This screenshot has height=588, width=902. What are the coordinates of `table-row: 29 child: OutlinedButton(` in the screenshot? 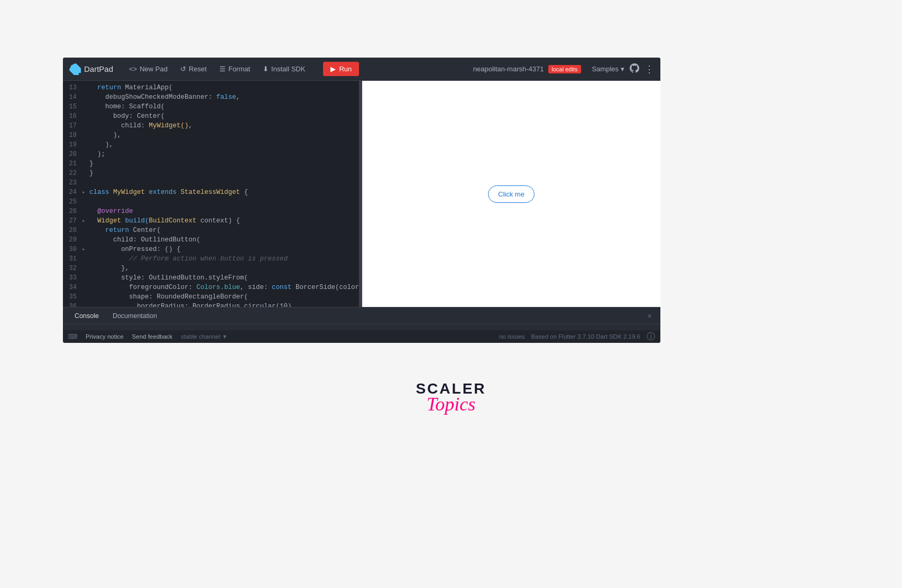 It's located at (211, 240).